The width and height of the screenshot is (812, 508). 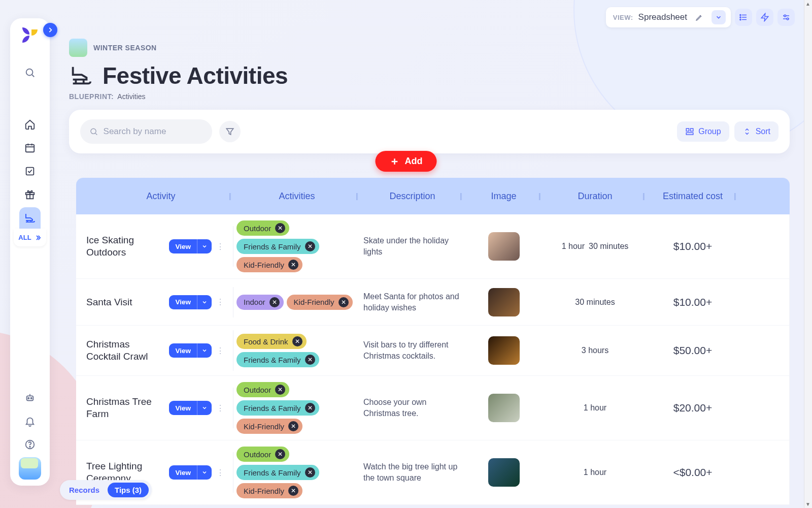 What do you see at coordinates (30, 444) in the screenshot?
I see `help-icon` at bounding box center [30, 444].